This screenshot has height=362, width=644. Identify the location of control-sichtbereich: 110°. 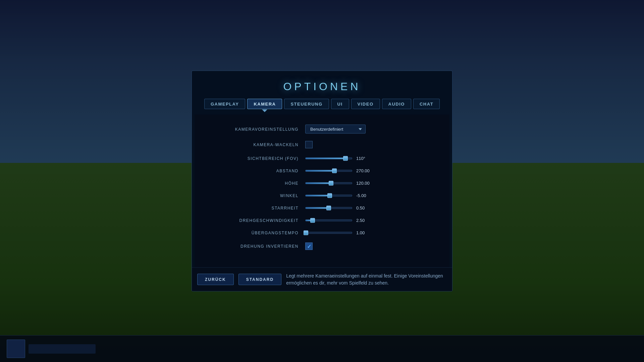
(371, 158).